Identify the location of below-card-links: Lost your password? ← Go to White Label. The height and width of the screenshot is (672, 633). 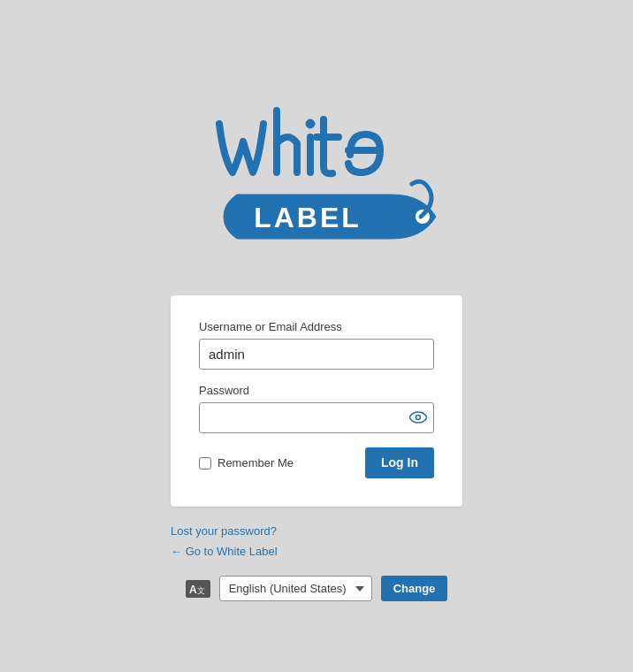
(316, 541).